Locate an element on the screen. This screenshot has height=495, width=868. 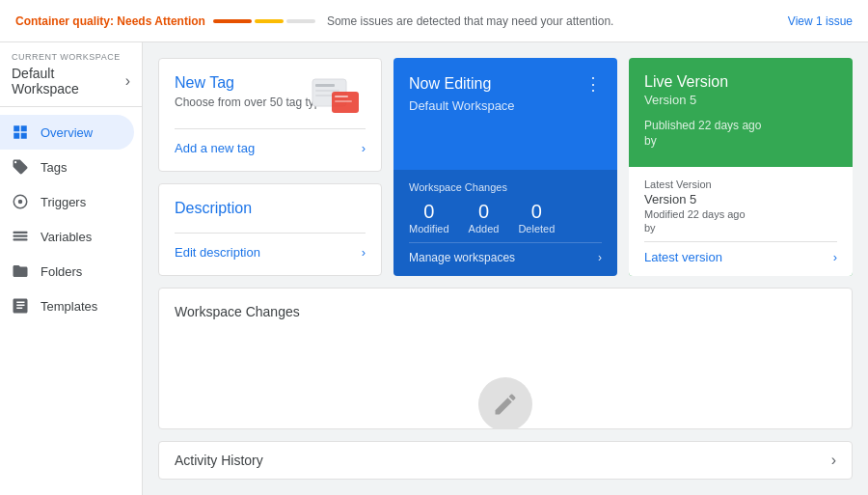
workspace-selector: CURRENT WORKSPACE Default Workspace › is located at coordinates (71, 75).